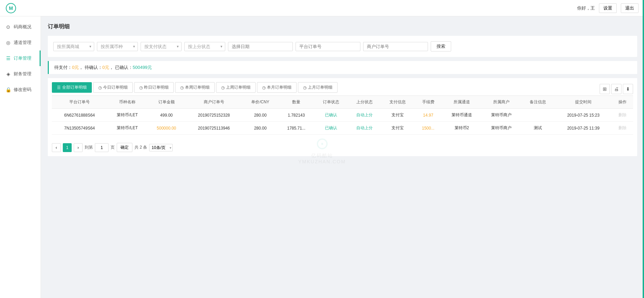 The width and height of the screenshot is (644, 298). What do you see at coordinates (197, 87) in the screenshot?
I see `tab-this-week-label: 本周订单明细` at bounding box center [197, 87].